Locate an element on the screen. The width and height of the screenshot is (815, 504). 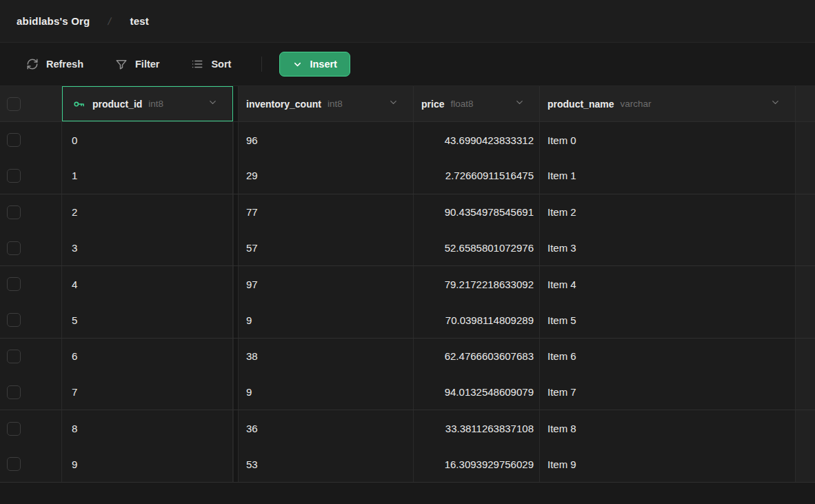
cell-inventory-count: 53 is located at coordinates (326, 465).